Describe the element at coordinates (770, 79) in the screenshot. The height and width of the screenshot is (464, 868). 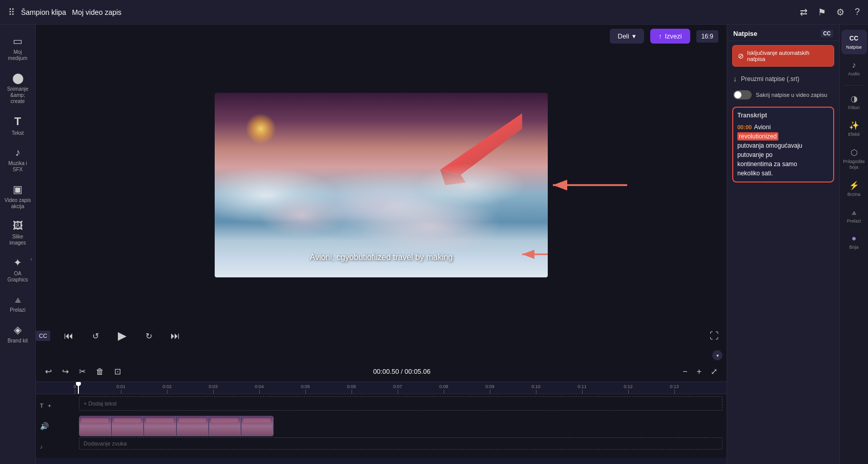
I see `download-label: Preuzmi natpise (.srt)` at that location.